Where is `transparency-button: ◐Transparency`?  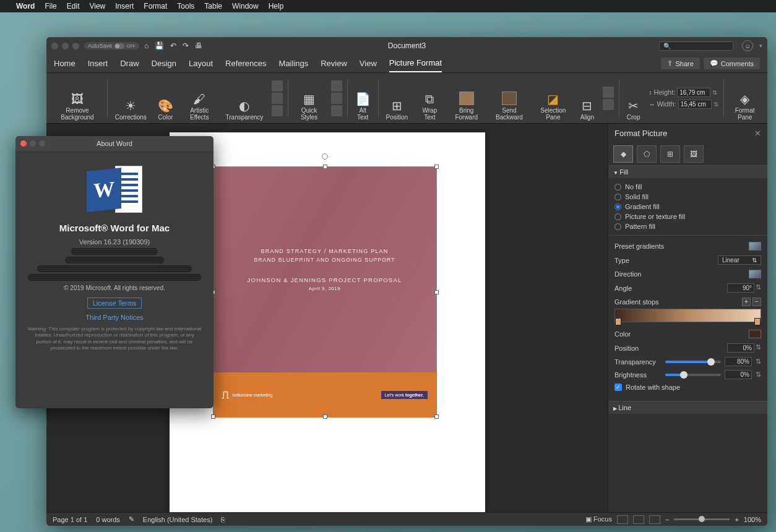 transparency-button: ◐Transparency is located at coordinates (245, 98).